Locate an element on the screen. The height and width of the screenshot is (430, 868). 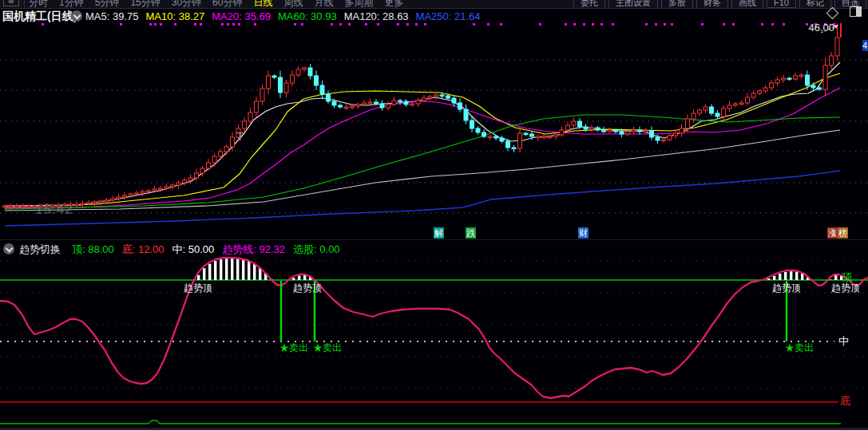
indicator-param: 底: 12.00 is located at coordinates (144, 249).